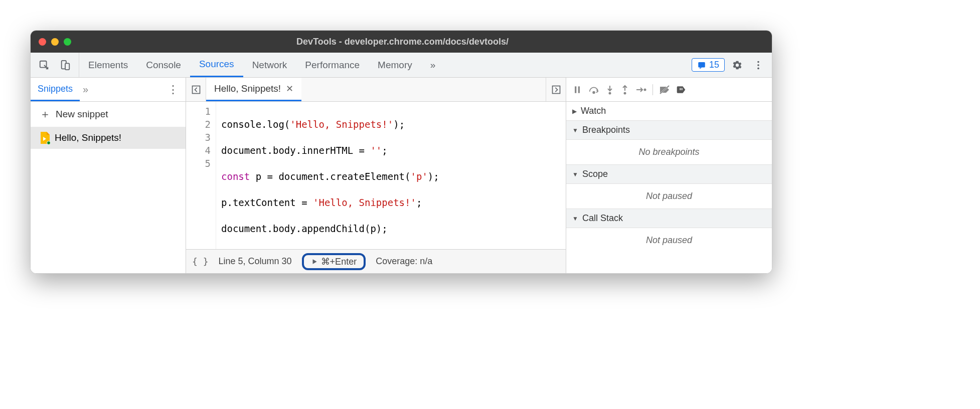  I want to click on sidebar-kebab-icon: ⋮, so click(173, 90).